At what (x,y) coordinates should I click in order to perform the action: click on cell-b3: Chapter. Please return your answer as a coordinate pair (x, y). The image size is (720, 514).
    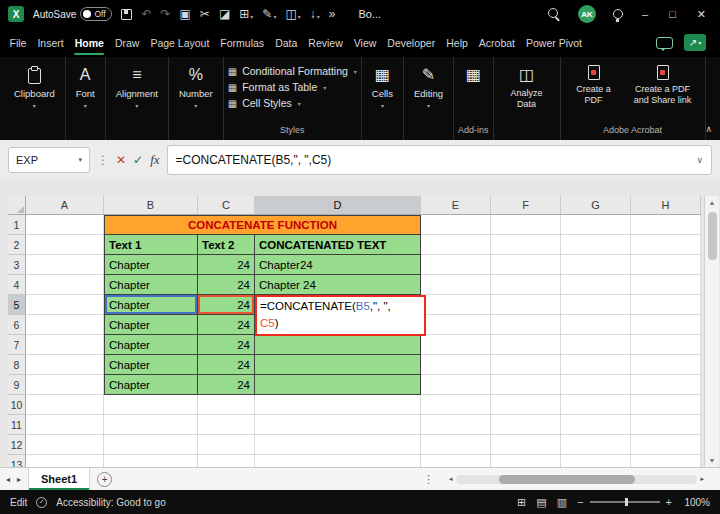
    Looking at the image, I should click on (151, 265).